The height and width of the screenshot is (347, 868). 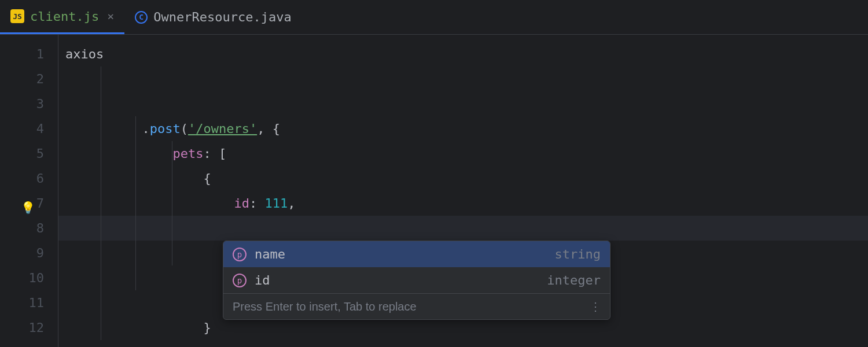 I want to click on autocomplete-name: id, so click(x=263, y=280).